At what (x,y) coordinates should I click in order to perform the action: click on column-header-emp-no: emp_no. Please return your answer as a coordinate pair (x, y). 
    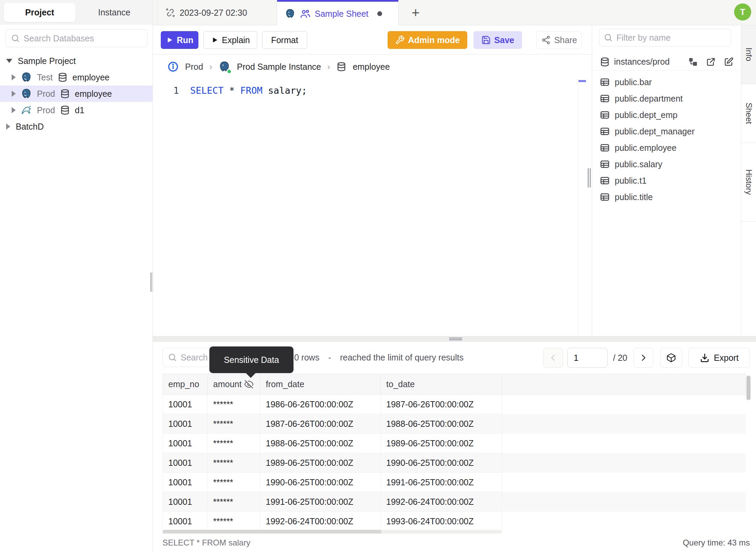
    Looking at the image, I should click on (185, 384).